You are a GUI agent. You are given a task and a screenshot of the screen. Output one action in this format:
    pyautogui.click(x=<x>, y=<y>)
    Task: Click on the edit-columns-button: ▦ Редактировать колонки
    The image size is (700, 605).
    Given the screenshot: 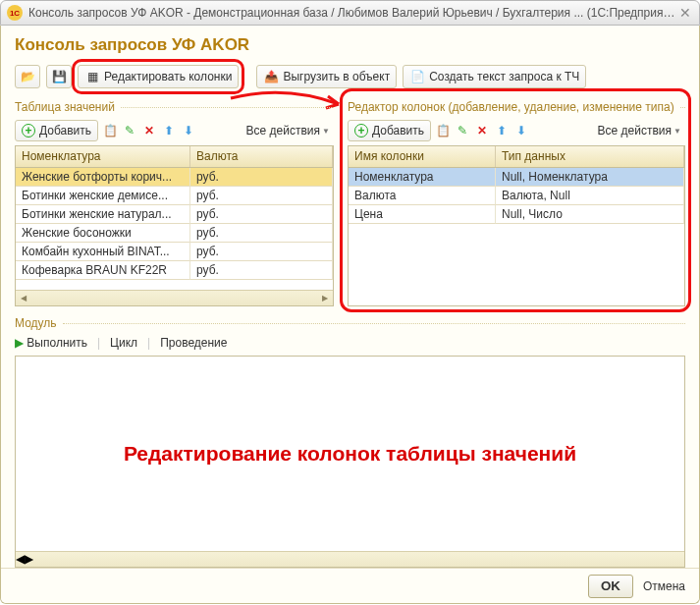 What is the action you would take?
    pyautogui.click(x=158, y=77)
    